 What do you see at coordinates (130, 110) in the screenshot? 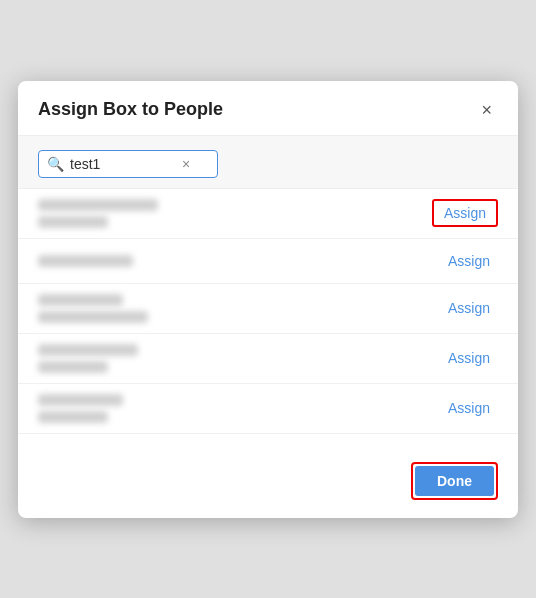
I see `modal-title: Assign Box to People` at bounding box center [130, 110].